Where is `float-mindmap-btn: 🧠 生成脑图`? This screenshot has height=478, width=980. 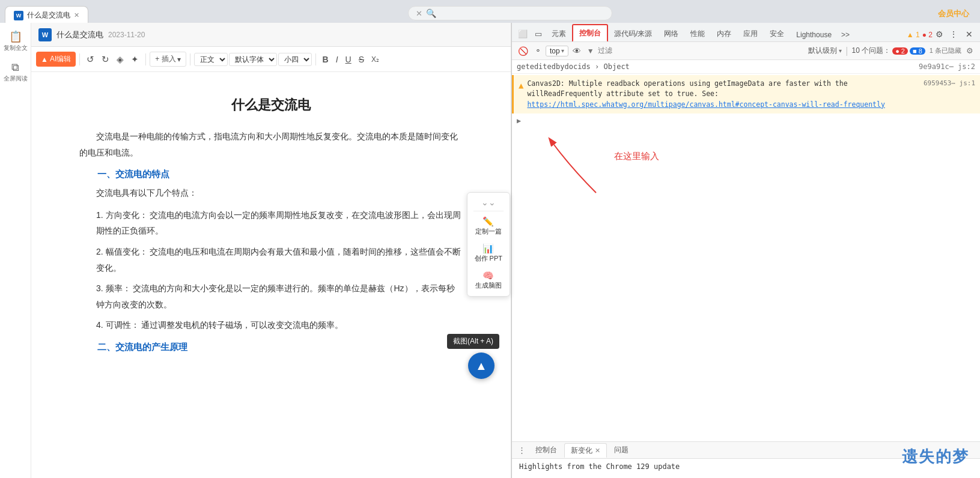
float-mindmap-btn: 🧠 生成脑图 is located at coordinates (488, 280).